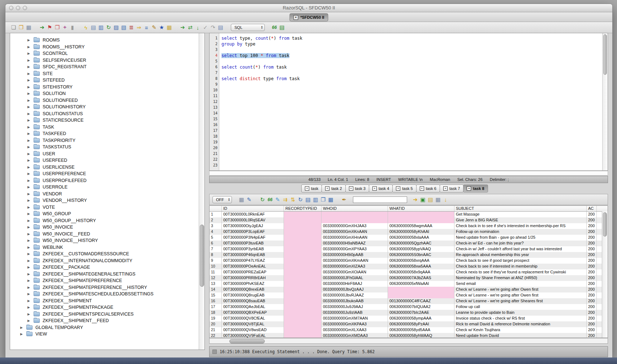 This screenshot has width=617, height=364. I want to click on refresh-table-icon: ↻, so click(301, 199).